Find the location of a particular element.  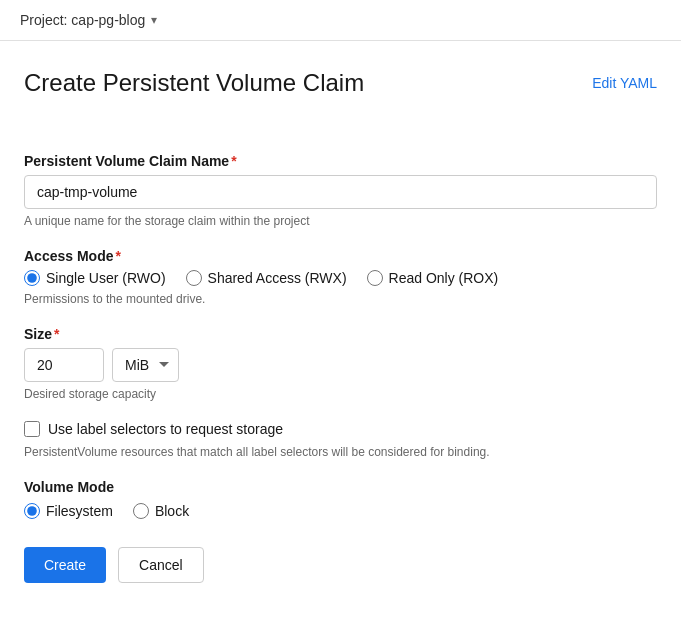

radio-filesystem is located at coordinates (32, 511).